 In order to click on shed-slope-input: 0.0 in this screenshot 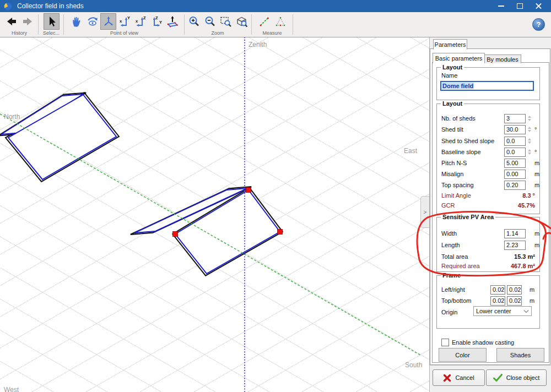, I will do `click(515, 141)`.